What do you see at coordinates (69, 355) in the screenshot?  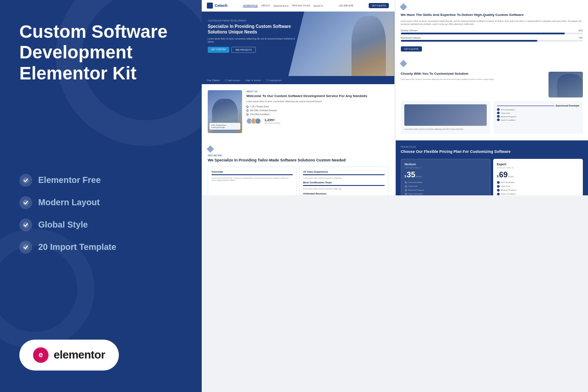 I see `elementor-badge: e elementor` at bounding box center [69, 355].